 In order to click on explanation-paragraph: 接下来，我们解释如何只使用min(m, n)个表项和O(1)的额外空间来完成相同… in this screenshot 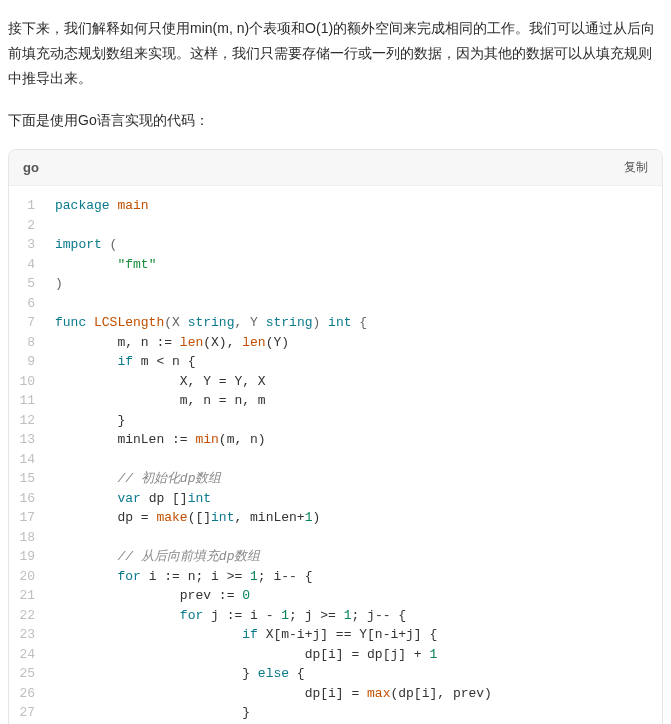, I will do `click(336, 54)`.